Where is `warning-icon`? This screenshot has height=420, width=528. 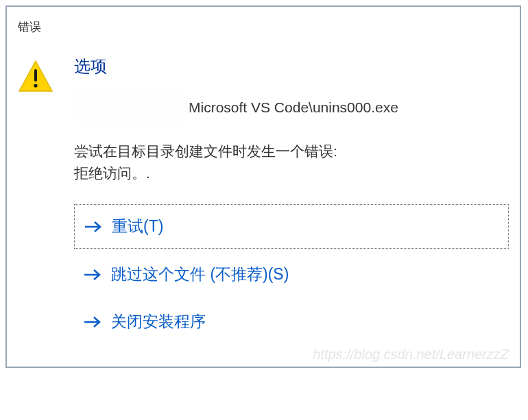
warning-icon is located at coordinates (36, 77).